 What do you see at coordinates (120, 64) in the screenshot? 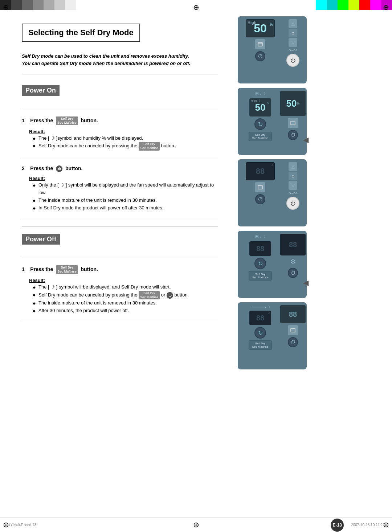
I see `intro-line2: You can operate Self Dry mode when the d…` at bounding box center [120, 64].